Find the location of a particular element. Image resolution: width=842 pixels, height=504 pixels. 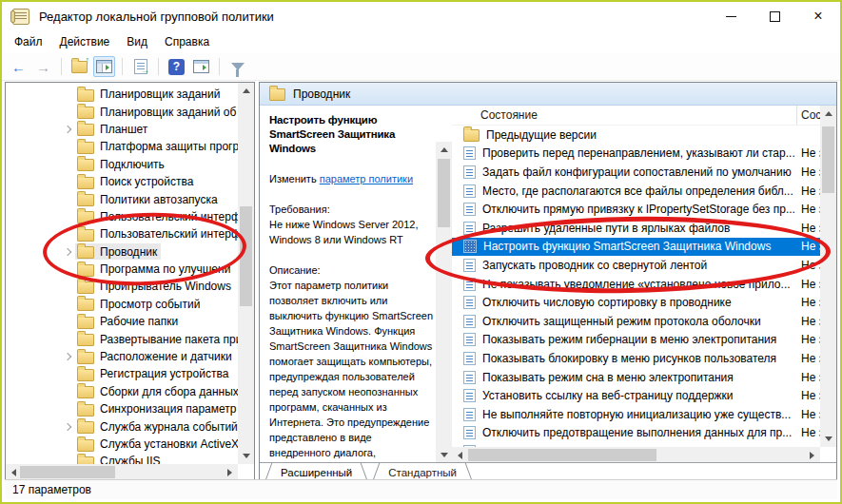

menu-help: Справка is located at coordinates (186, 42).